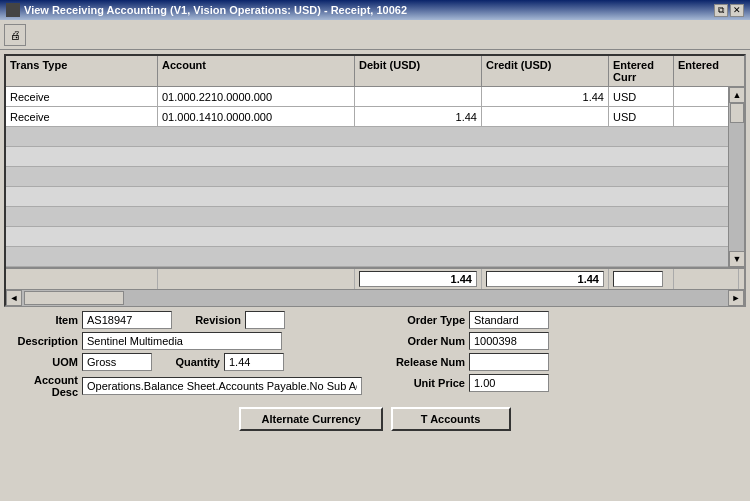 This screenshot has width=750, height=501. I want to click on col-header-trans-type: Trans Type, so click(82, 71).